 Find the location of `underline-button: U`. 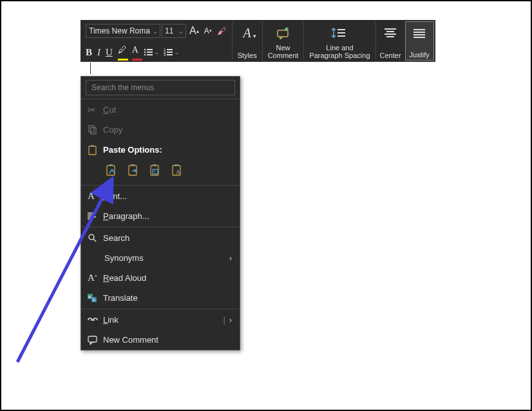

underline-button: U is located at coordinates (109, 52).